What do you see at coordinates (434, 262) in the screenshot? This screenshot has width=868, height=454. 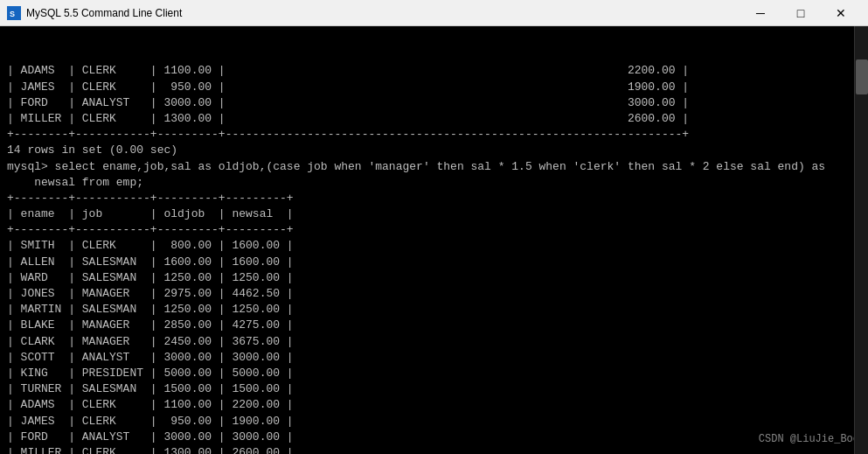 I see `terminal-line: | ALLEN | SALESMAN | 1600.00 | 1600.00 |` at bounding box center [434, 262].